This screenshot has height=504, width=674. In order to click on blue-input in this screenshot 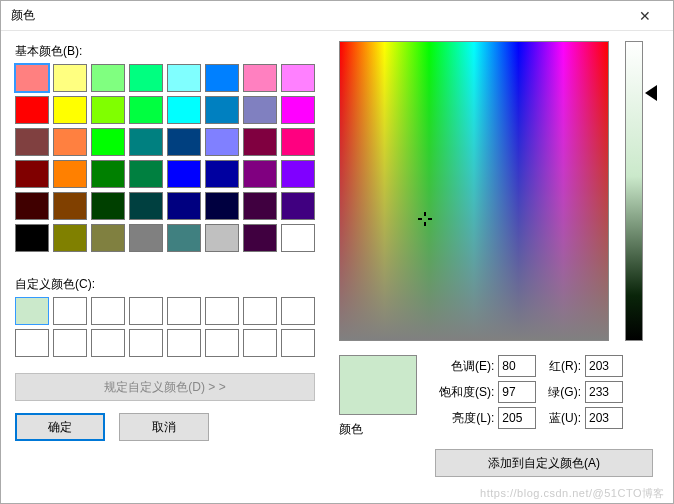, I will do `click(604, 418)`.